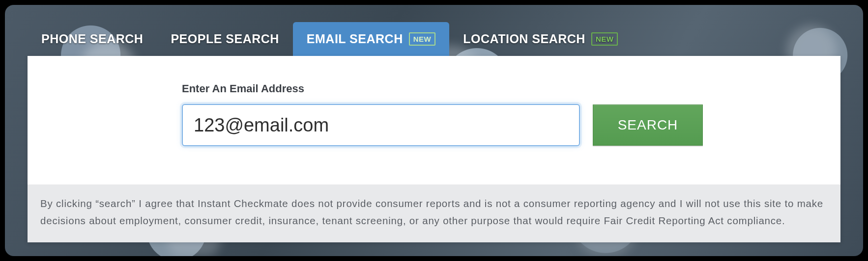 This screenshot has width=868, height=261. What do you see at coordinates (329, 39) in the screenshot?
I see `search-tabs: PHONE SEARCH PEOPLE SEARCH EMAIL SEARCH …` at bounding box center [329, 39].